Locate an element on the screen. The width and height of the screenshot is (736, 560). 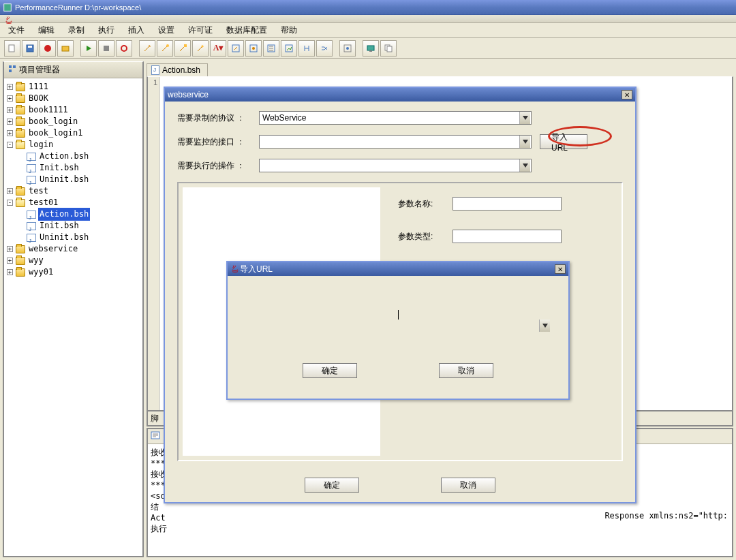
webservice-dialog-title: webservice ✕ is located at coordinates (400, 95).